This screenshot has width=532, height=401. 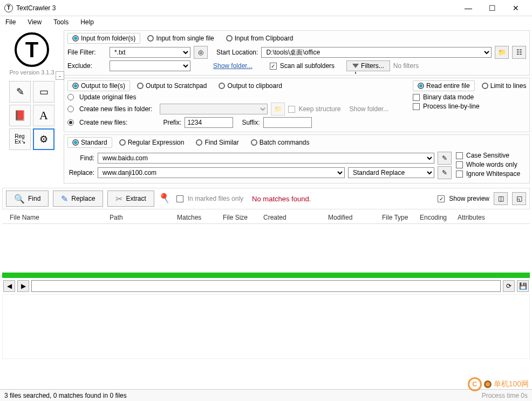 I want to click on tab-output-scratch: Output to Scratchpad, so click(x=172, y=86).